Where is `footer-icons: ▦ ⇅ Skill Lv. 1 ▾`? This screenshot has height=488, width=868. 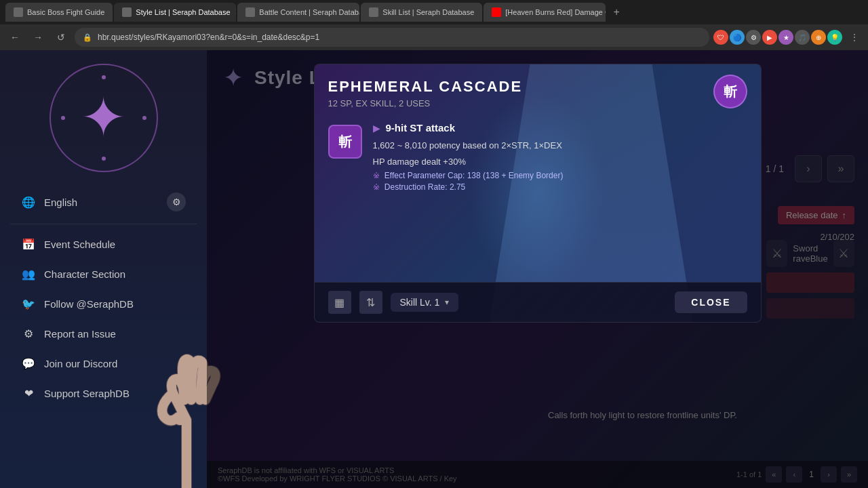 footer-icons: ▦ ⇅ Skill Lv. 1 ▾ is located at coordinates (393, 302).